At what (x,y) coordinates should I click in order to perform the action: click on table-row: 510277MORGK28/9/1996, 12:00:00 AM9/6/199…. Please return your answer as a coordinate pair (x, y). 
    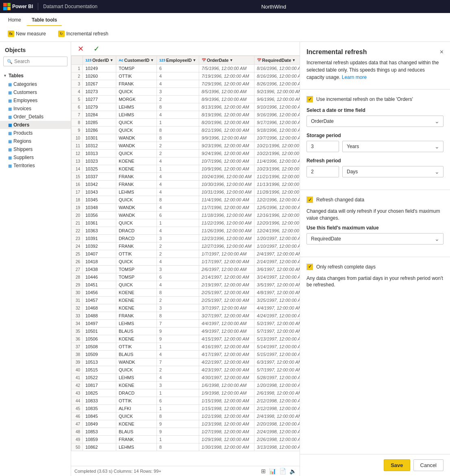
    Looking at the image, I should click on (186, 99).